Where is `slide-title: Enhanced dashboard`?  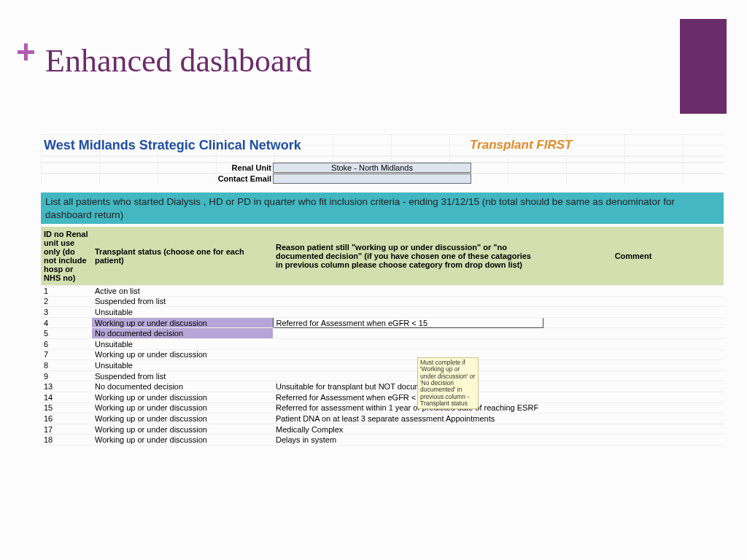 slide-title: Enhanced dashboard is located at coordinates (178, 61).